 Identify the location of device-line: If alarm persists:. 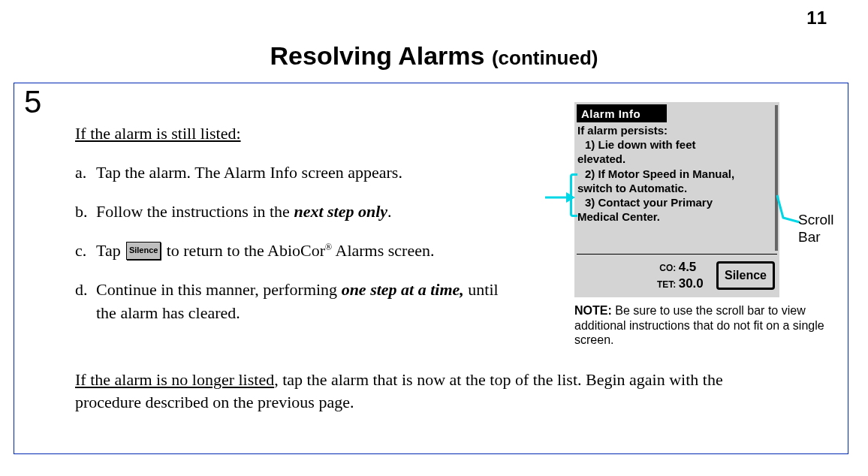
(674, 131).